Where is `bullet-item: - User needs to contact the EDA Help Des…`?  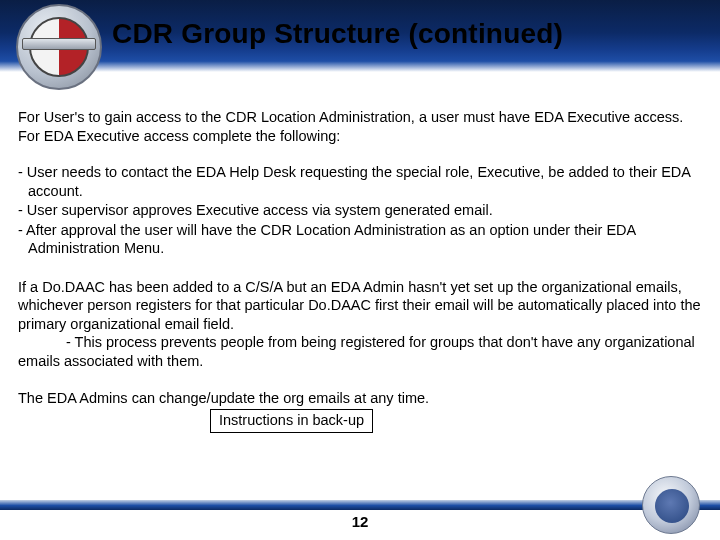
bullet-item: - User needs to contact the EDA Help Des… is located at coordinates (360, 182).